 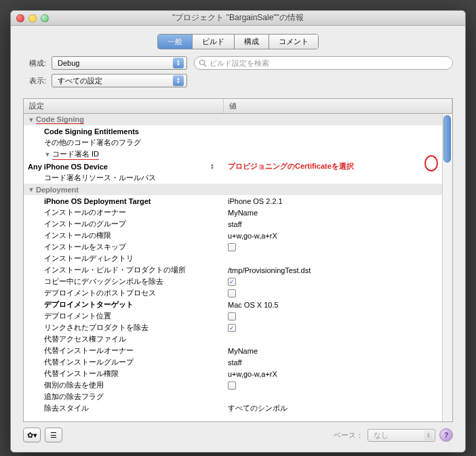 I want to click on table-row: インストールのオーナーMyName, so click(x=238, y=213).